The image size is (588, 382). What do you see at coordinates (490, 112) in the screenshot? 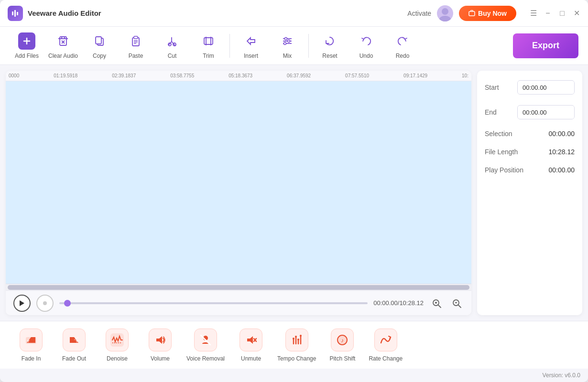
I see `end-label: End` at bounding box center [490, 112].